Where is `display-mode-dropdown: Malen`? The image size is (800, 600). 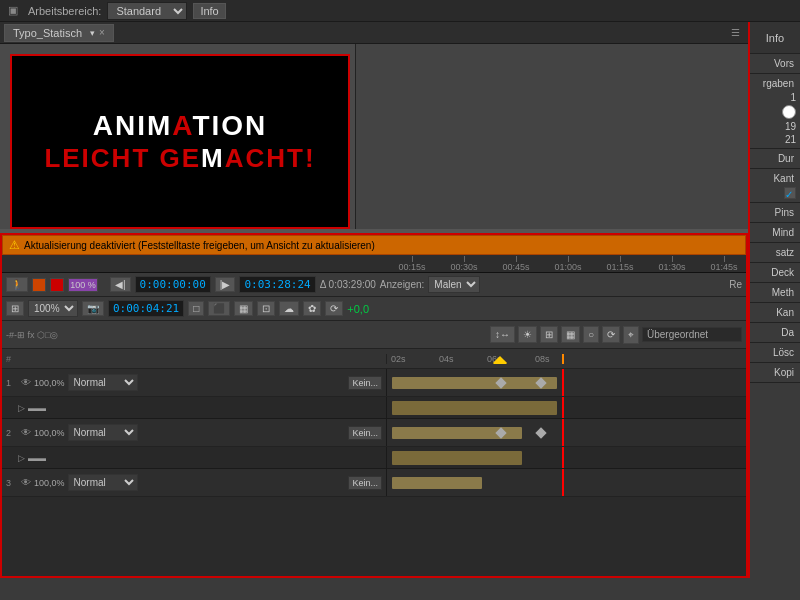 display-mode-dropdown: Malen is located at coordinates (454, 284).